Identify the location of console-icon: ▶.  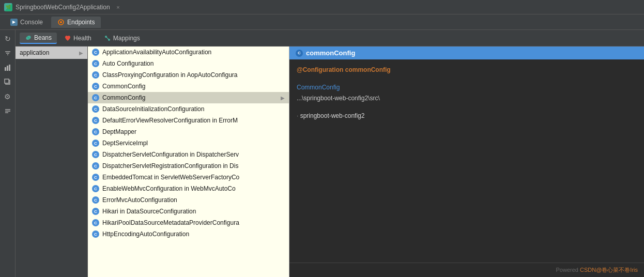
(14, 22).